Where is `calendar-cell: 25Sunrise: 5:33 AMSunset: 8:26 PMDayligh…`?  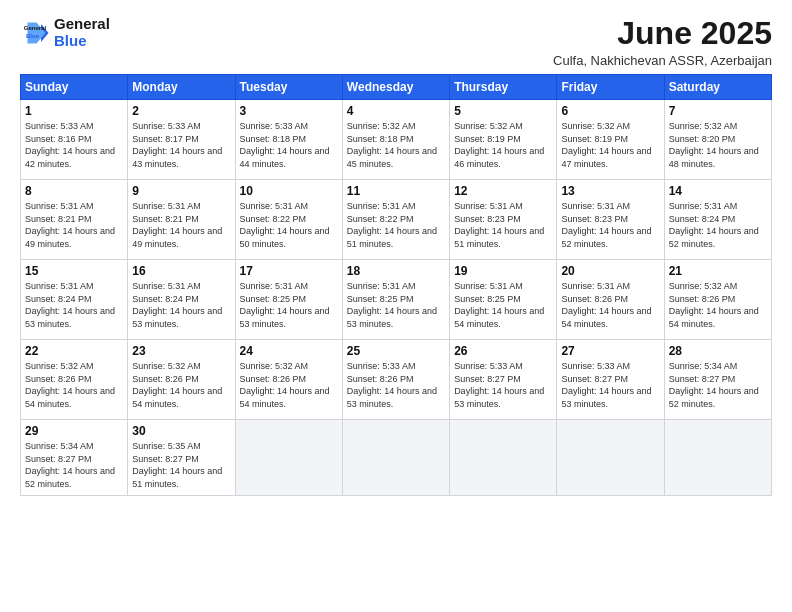 calendar-cell: 25Sunrise: 5:33 AMSunset: 8:26 PMDayligh… is located at coordinates (396, 380).